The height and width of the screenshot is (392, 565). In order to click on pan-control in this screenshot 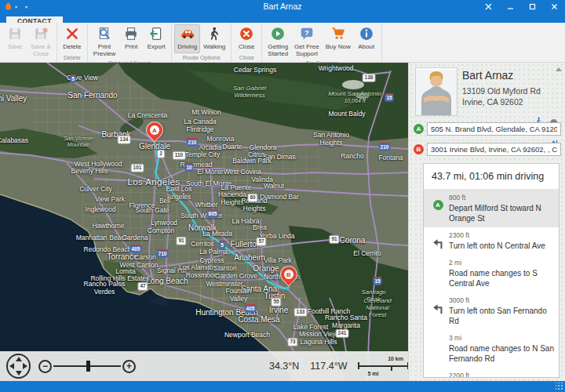, I will do `click(19, 366)`.